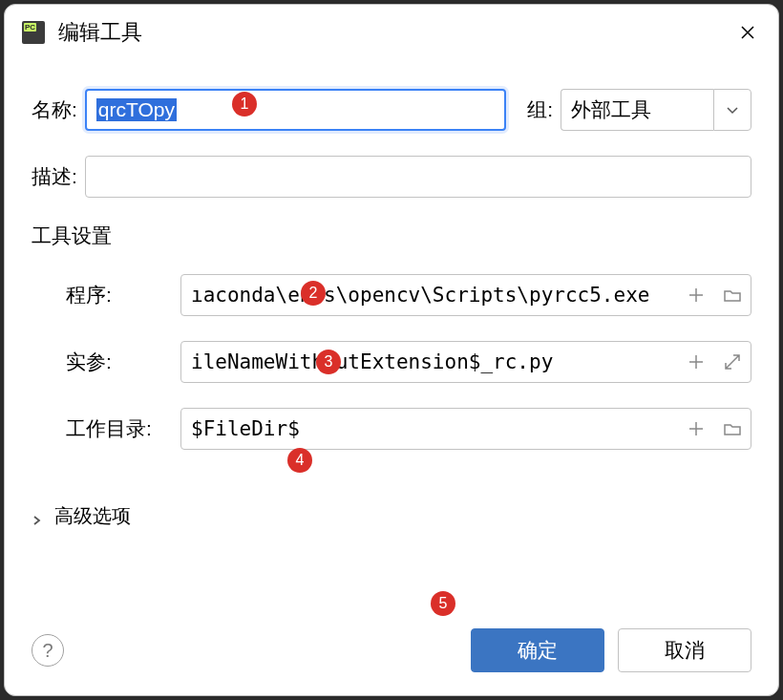  Describe the element at coordinates (732, 295) in the screenshot. I see `program-browse-button` at that location.